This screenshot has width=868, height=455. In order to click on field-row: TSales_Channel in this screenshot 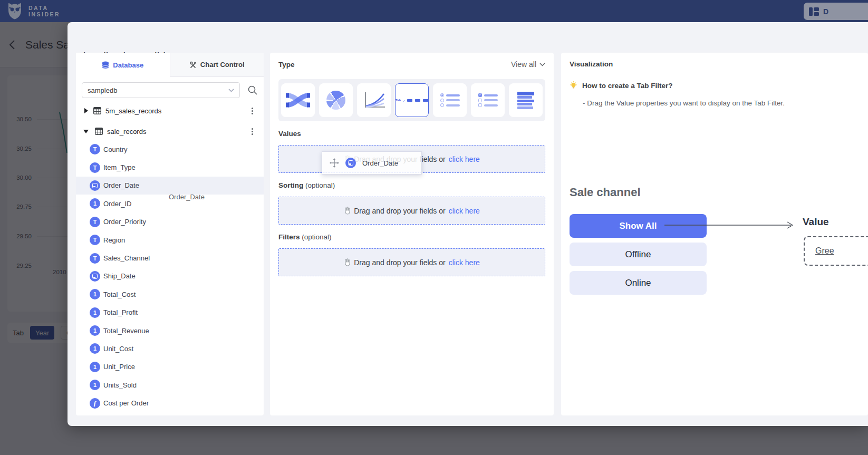, I will do `click(170, 258)`.